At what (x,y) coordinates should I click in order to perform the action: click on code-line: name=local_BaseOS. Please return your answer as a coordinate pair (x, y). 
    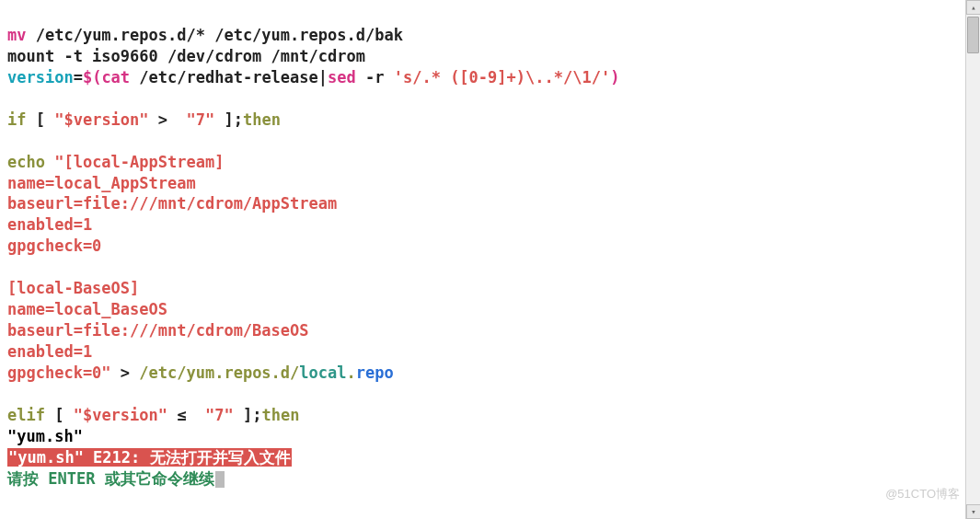
    Looking at the image, I should click on (87, 309).